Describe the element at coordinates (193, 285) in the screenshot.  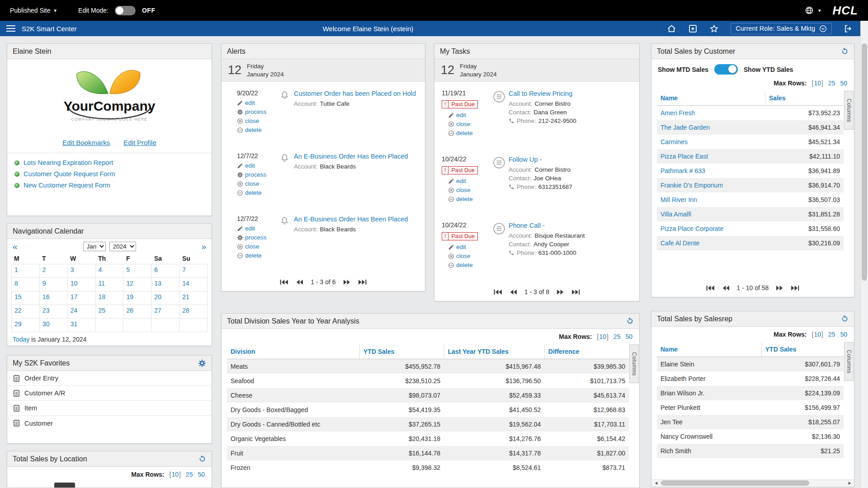
I see `calendar-day-cell: 14` at that location.